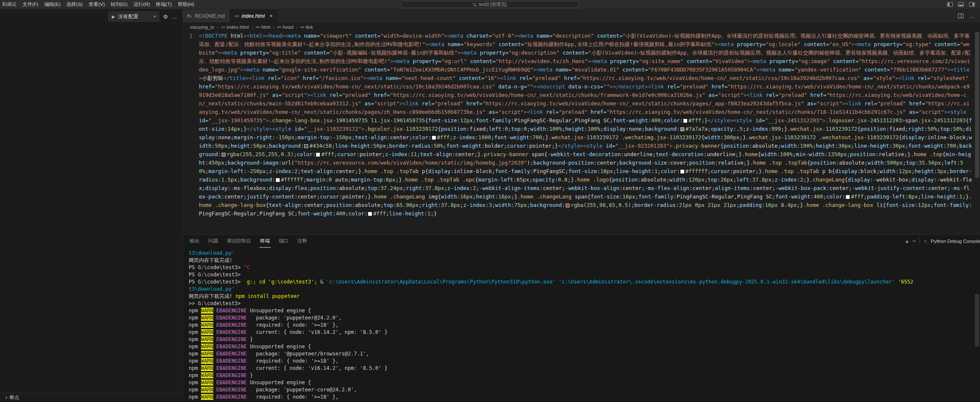 The height and width of the screenshot is (402, 980). What do you see at coordinates (969, 16) in the screenshot?
I see `editor-actions: …` at bounding box center [969, 16].